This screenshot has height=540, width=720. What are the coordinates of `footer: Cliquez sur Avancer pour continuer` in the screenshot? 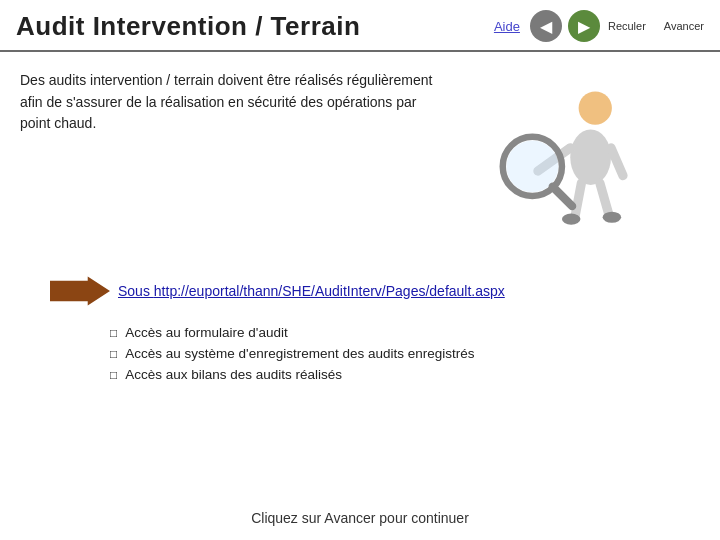 It's located at (360, 519).